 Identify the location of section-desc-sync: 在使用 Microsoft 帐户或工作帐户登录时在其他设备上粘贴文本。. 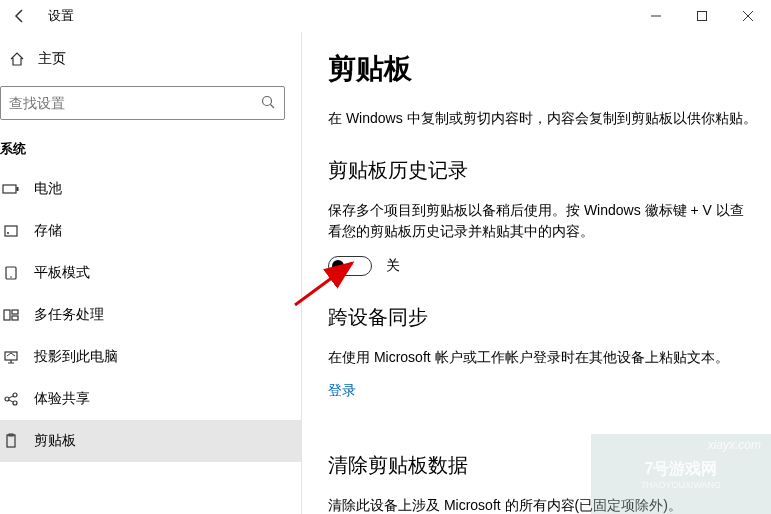
(542, 358).